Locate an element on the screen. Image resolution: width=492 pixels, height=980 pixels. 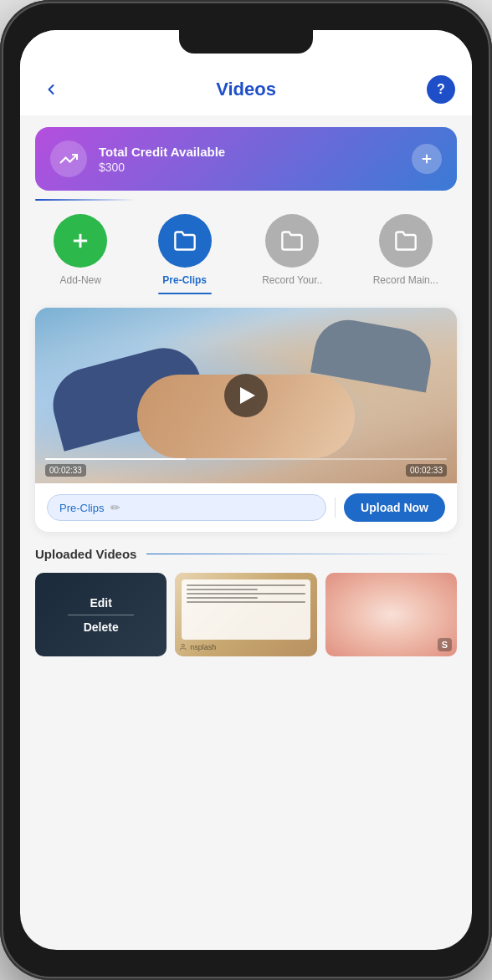
doc-visual is located at coordinates (246, 610).